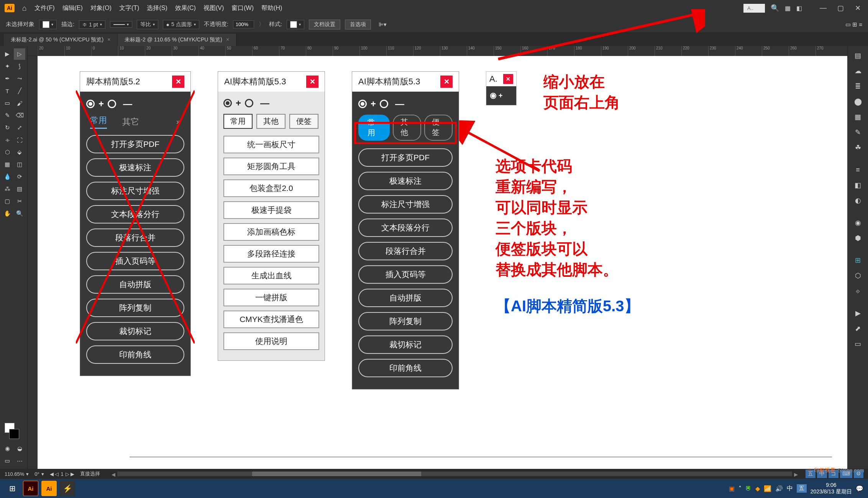 This screenshot has width=868, height=498. I want to click on transparency-icon: ◐, so click(858, 201).